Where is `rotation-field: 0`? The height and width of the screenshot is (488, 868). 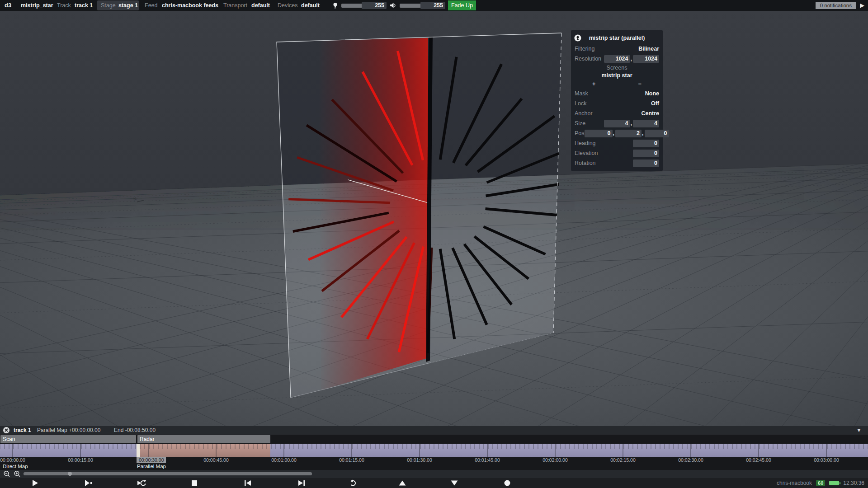 rotation-field: 0 is located at coordinates (646, 164).